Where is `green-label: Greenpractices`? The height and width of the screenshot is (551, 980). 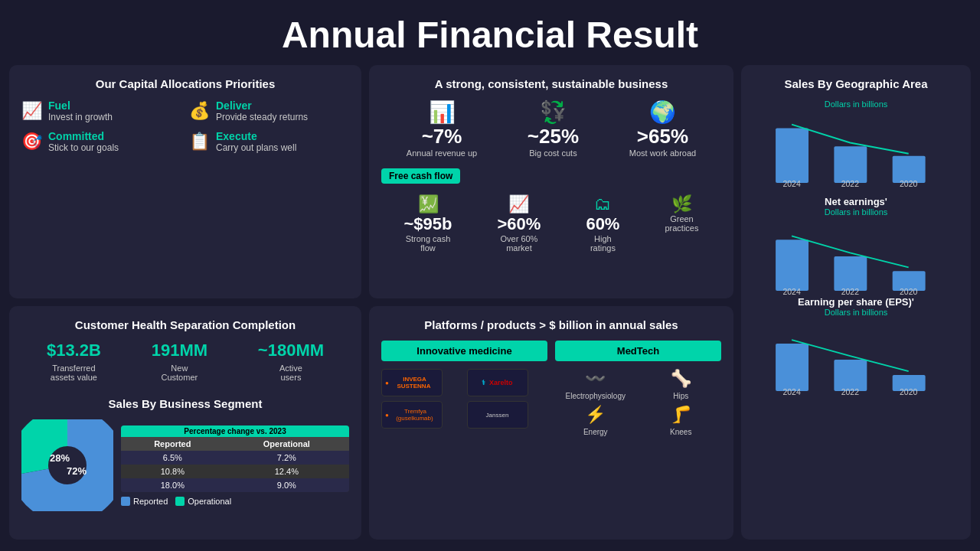
green-label: Greenpractices is located at coordinates (681, 223).